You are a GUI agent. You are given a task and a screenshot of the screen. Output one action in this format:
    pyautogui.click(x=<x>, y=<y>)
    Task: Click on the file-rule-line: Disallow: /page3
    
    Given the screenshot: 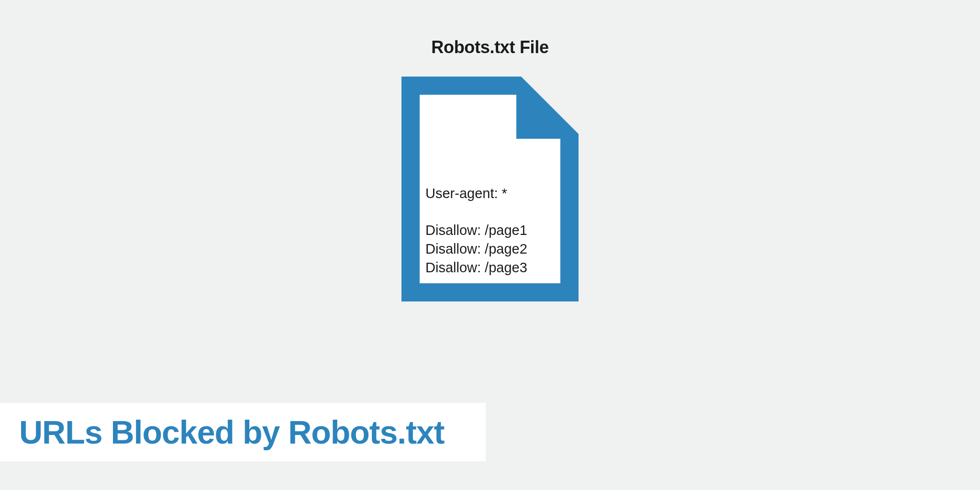 What is the action you would take?
    pyautogui.click(x=490, y=268)
    